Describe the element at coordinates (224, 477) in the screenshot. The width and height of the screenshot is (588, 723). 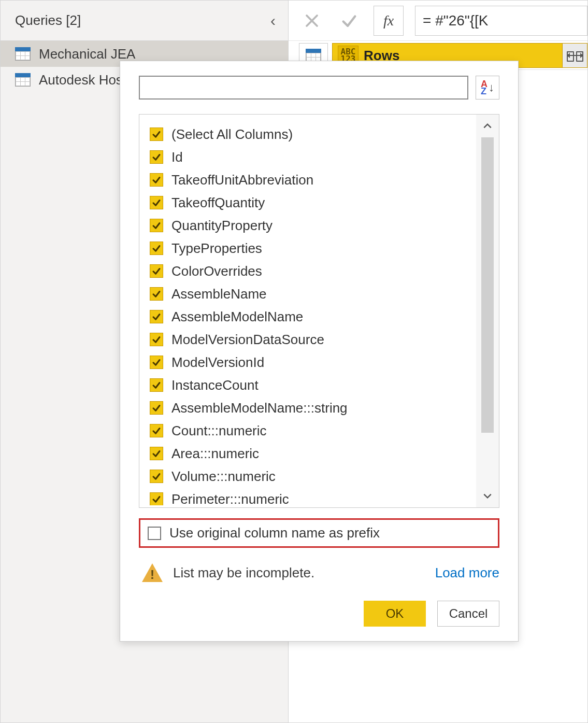
I see `column-label: Volume:::numeric` at that location.